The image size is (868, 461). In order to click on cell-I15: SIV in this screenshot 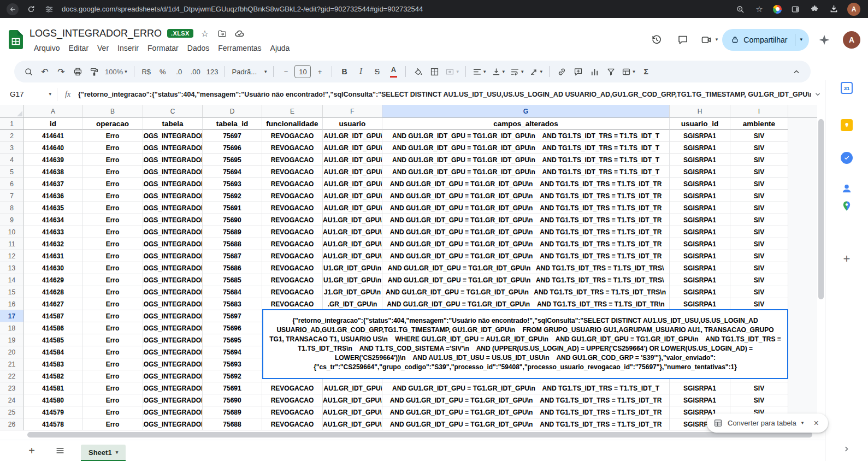, I will do `click(759, 292)`.